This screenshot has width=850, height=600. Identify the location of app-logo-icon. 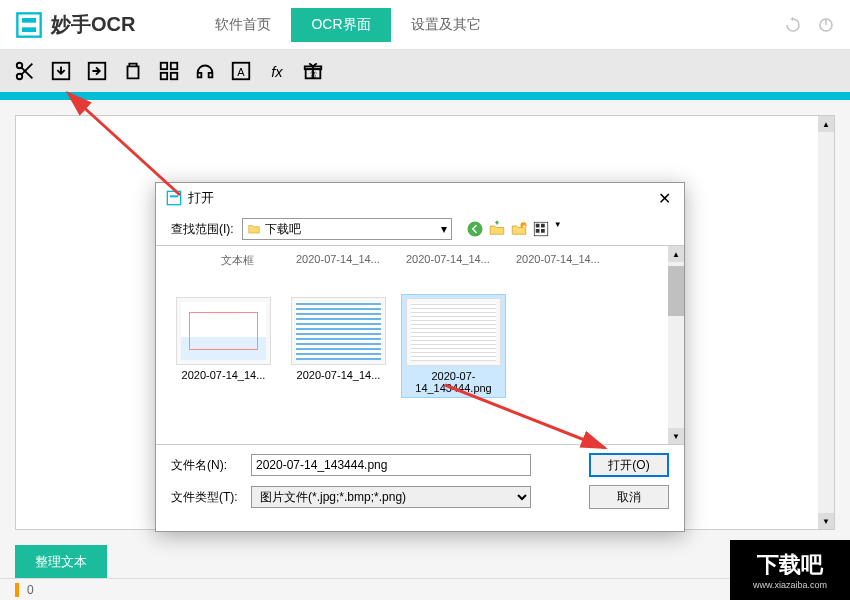
(29, 25).